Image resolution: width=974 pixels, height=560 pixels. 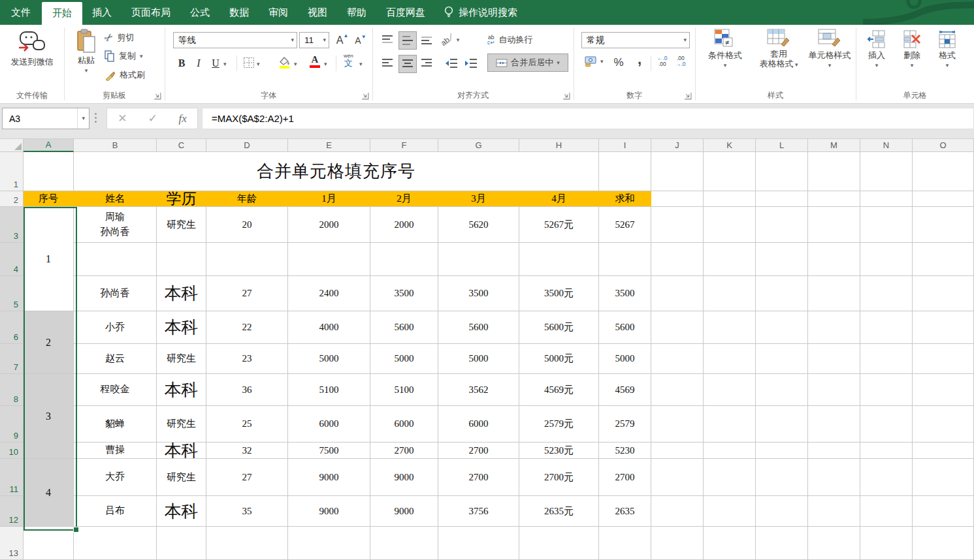 What do you see at coordinates (886, 359) in the screenshot?
I see `cell-N7` at bounding box center [886, 359].